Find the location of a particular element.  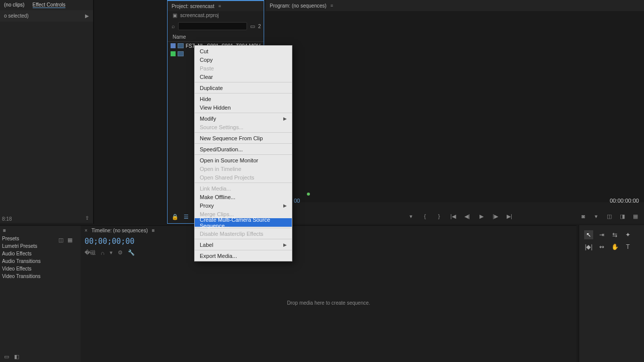

export-frame-icon: ▾ is located at coordinates (596, 216).